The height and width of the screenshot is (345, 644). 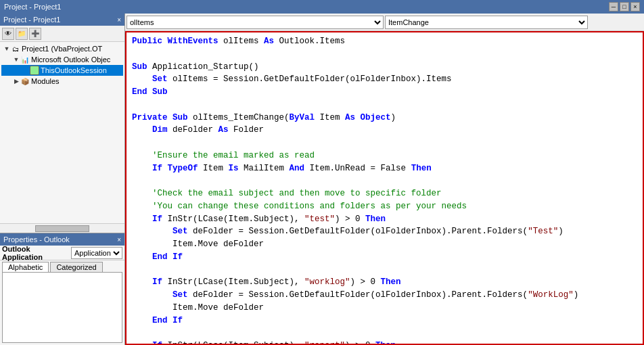 What do you see at coordinates (119, 239) in the screenshot?
I see `properties-panel-close: ×` at bounding box center [119, 239].